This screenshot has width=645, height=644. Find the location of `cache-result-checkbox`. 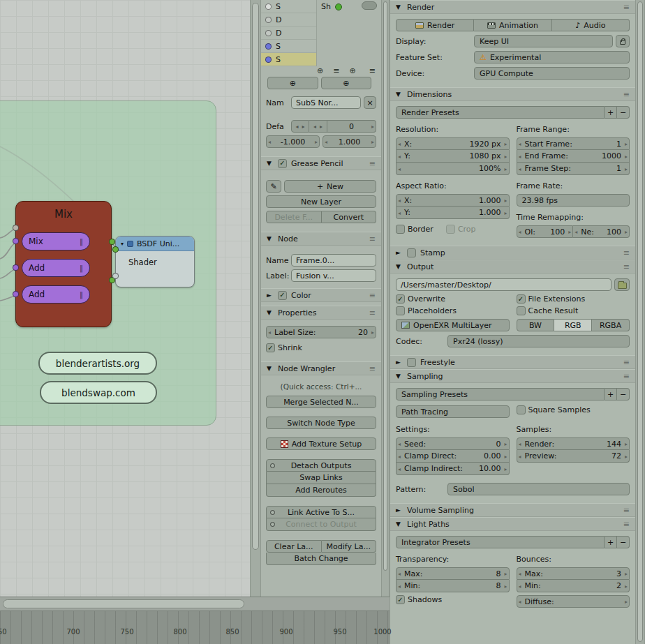

cache-result-checkbox is located at coordinates (521, 311).